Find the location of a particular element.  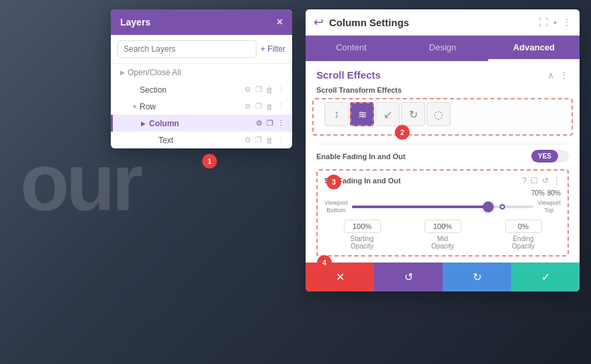

slider-track is located at coordinates (443, 207).